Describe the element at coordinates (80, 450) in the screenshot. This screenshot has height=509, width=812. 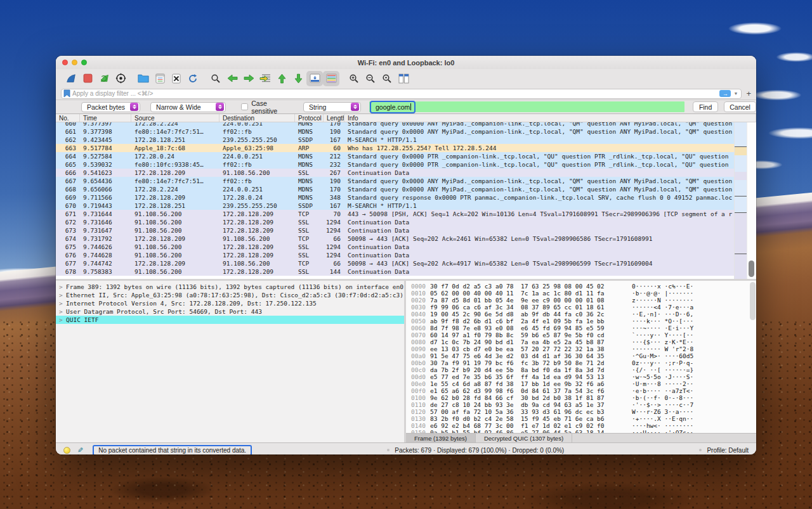
I see `capture-comment-icon: ✎` at that location.